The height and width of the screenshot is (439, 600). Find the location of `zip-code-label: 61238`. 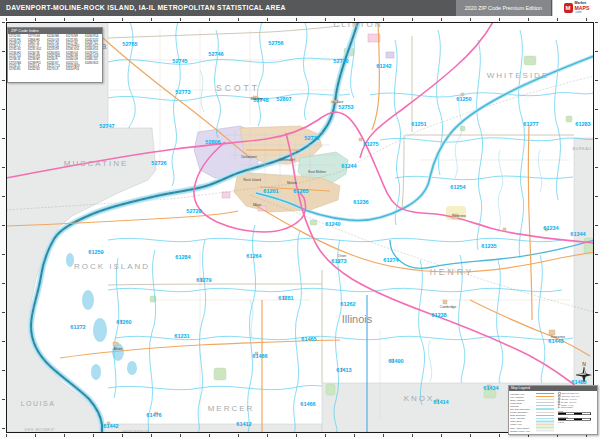

zip-code-label: 61238 is located at coordinates (438, 315).